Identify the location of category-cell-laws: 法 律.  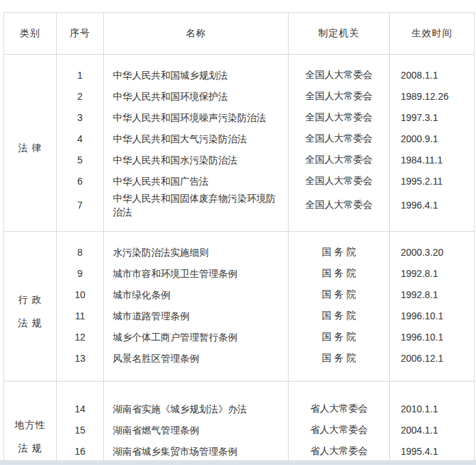
(30, 144).